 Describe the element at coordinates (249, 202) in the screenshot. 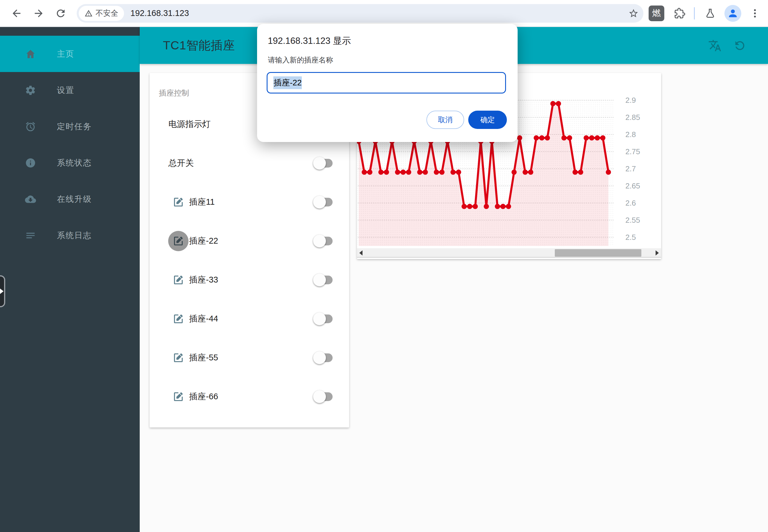

I see `socket-row: 插座11` at that location.